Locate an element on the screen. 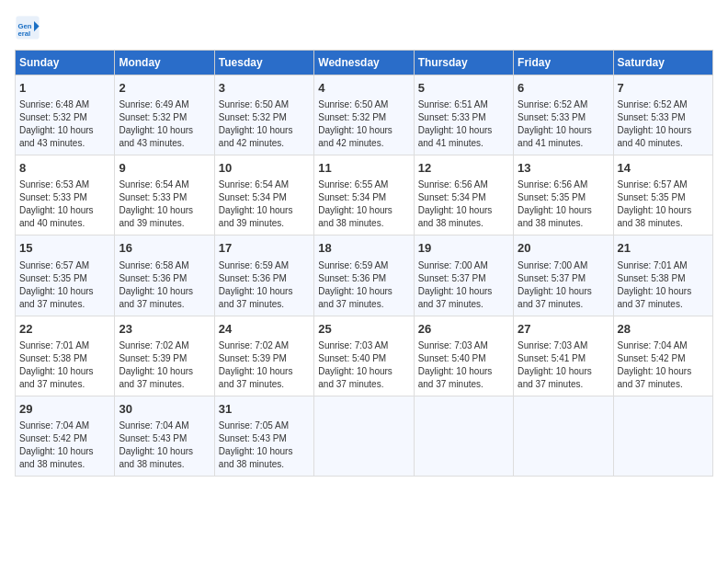 The image size is (728, 563). calendar-cell: 23Sunrise: 7:02 AM Sunset: 5:39 PM Dayli… is located at coordinates (165, 355).